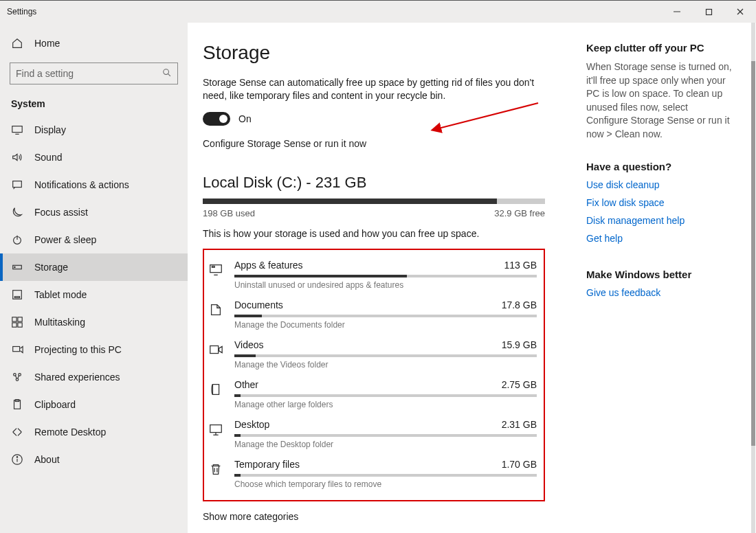  What do you see at coordinates (709, 12) in the screenshot?
I see `window-buttons` at bounding box center [709, 12].